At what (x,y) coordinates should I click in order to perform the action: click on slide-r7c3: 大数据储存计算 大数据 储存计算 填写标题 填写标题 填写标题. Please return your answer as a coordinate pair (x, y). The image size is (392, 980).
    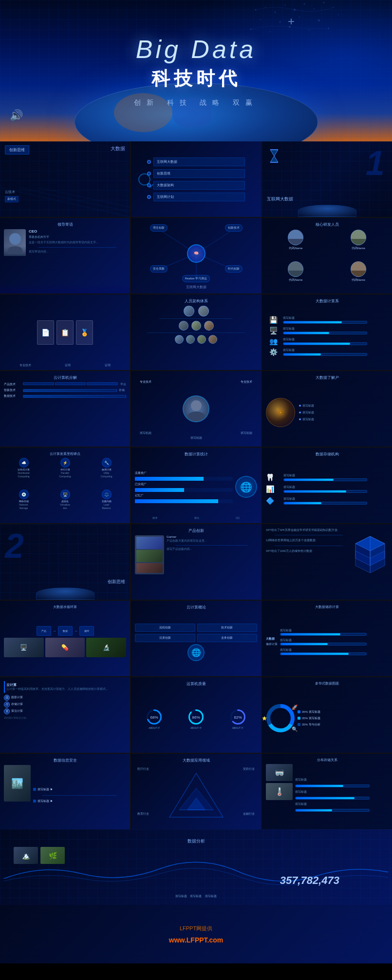
    Looking at the image, I should click on (327, 639).